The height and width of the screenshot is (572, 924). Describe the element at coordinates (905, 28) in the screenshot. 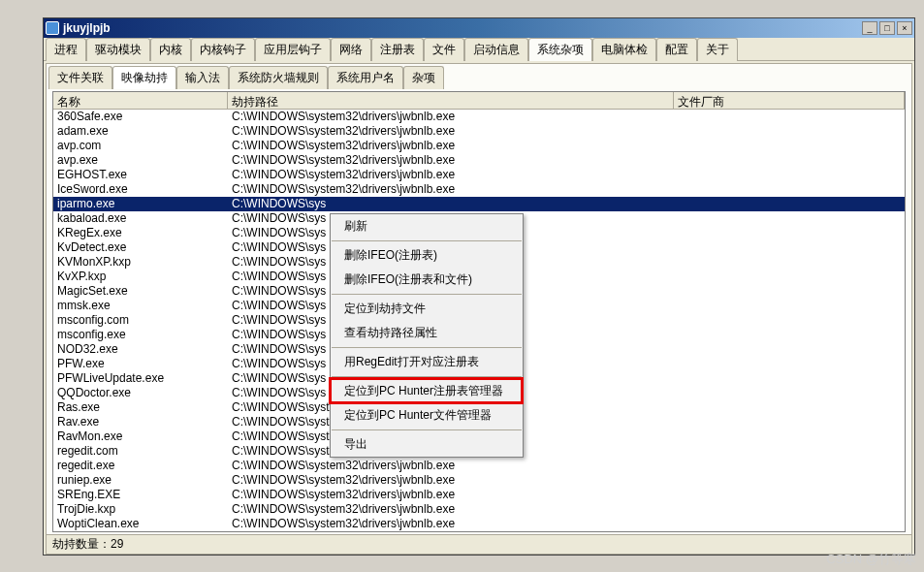

I see `close-button: ×` at that location.